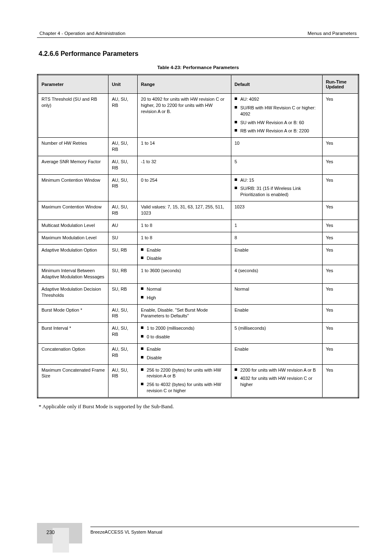  Describe the element at coordinates (277, 333) in the screenshot. I see `cell: 5 (milliseconds)` at that location.